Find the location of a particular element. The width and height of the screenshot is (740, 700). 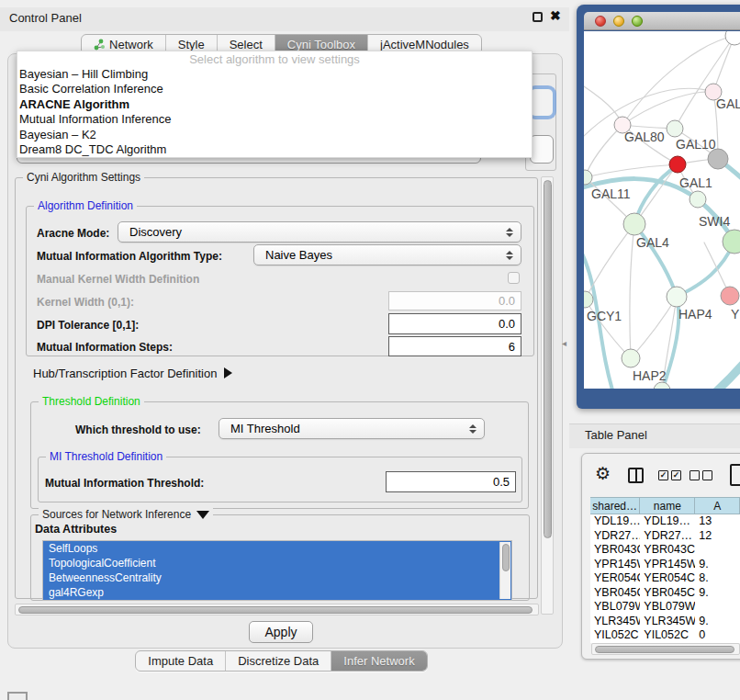

algorithm-option: Bayesian – K2 is located at coordinates (275, 135).